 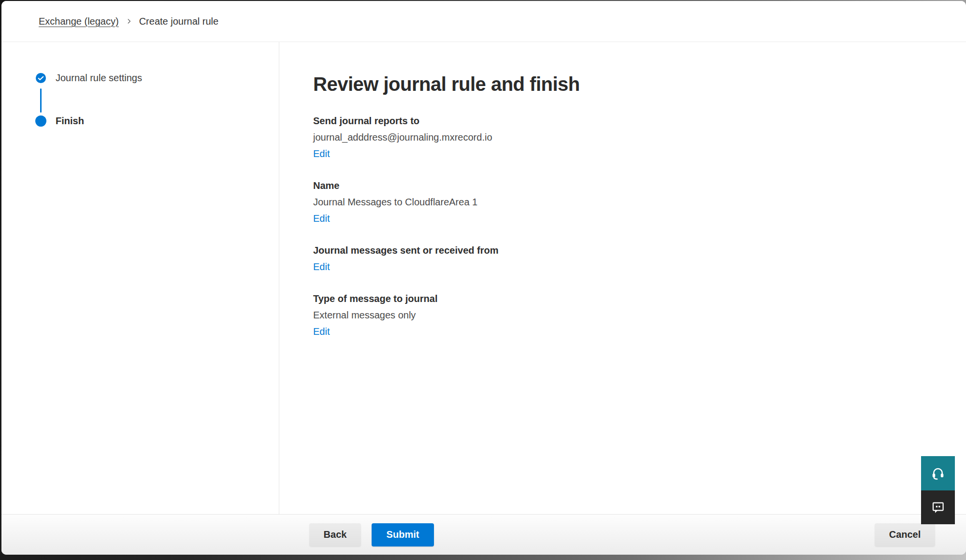 I want to click on section-journal-messages-scope: Journal messages sent or received from E…, so click(x=640, y=259).